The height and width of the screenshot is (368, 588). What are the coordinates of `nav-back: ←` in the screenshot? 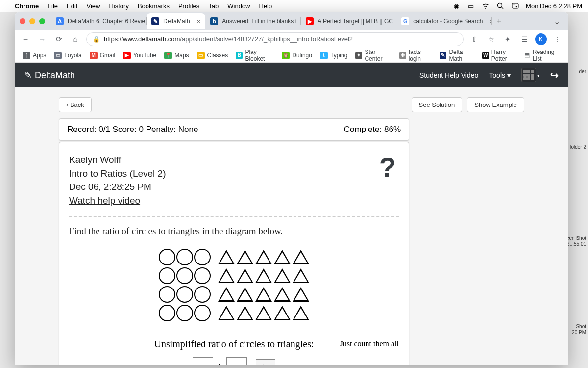 It's located at (25, 39).